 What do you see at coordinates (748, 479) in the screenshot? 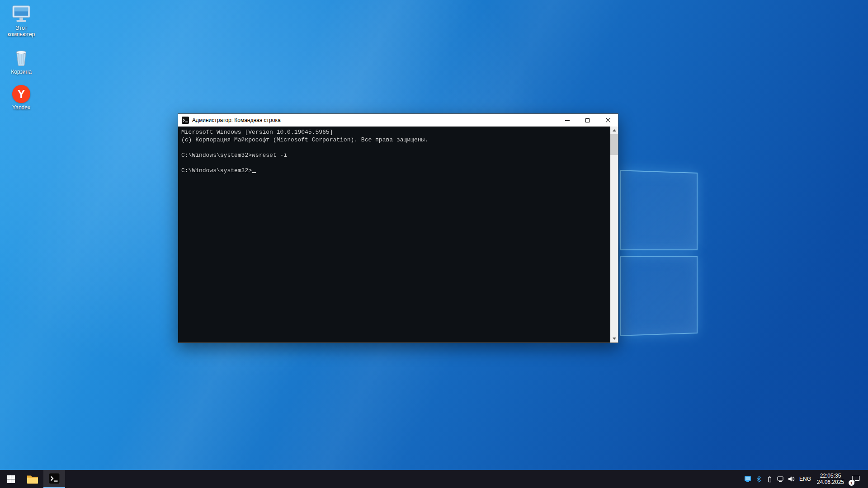
I see `tray-display-app-button` at bounding box center [748, 479].